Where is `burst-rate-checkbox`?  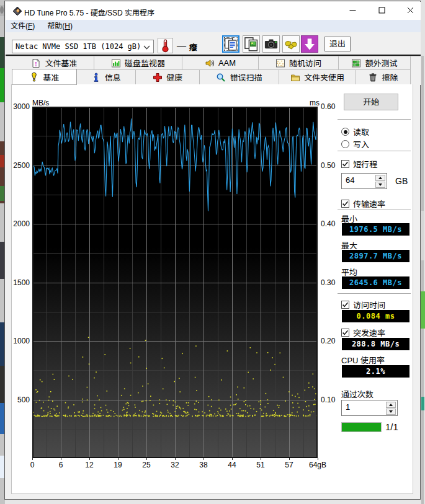 burst-rate-checkbox is located at coordinates (345, 332).